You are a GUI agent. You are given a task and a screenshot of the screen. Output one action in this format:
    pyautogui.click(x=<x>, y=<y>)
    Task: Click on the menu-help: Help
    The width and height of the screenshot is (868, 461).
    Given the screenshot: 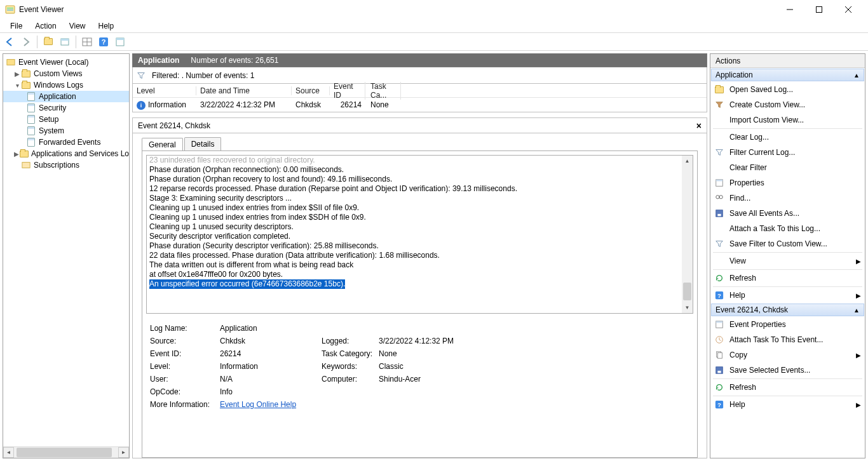 What is the action you would take?
    pyautogui.click(x=107, y=26)
    